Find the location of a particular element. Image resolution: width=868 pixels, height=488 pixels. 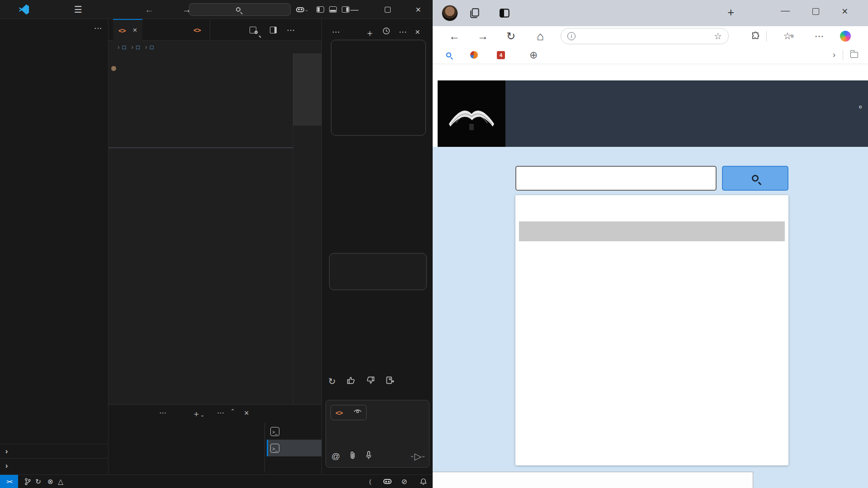

result-item-selected is located at coordinates (652, 231).